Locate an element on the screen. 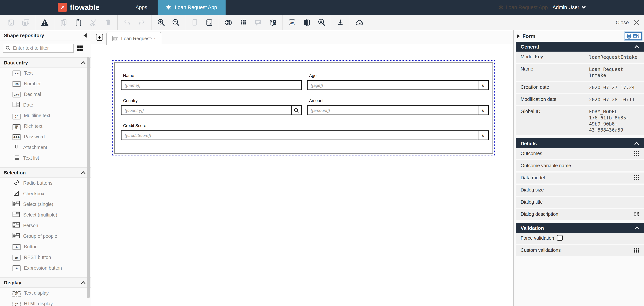 Image resolution: width=644 pixels, height=306 pixels. undo-button is located at coordinates (127, 22).